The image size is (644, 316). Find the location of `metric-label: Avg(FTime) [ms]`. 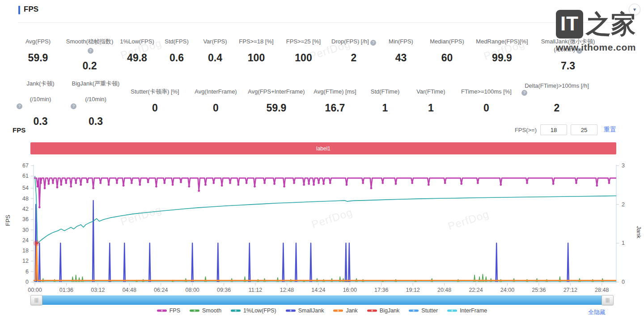

metric-label: Avg(FTime) [ms] is located at coordinates (335, 88).